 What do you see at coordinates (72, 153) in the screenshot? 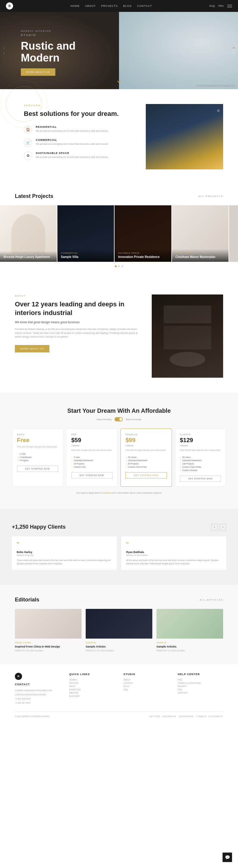
I see `sustainable-title: SUSTAINABLE SPACE` at bounding box center [72, 153].